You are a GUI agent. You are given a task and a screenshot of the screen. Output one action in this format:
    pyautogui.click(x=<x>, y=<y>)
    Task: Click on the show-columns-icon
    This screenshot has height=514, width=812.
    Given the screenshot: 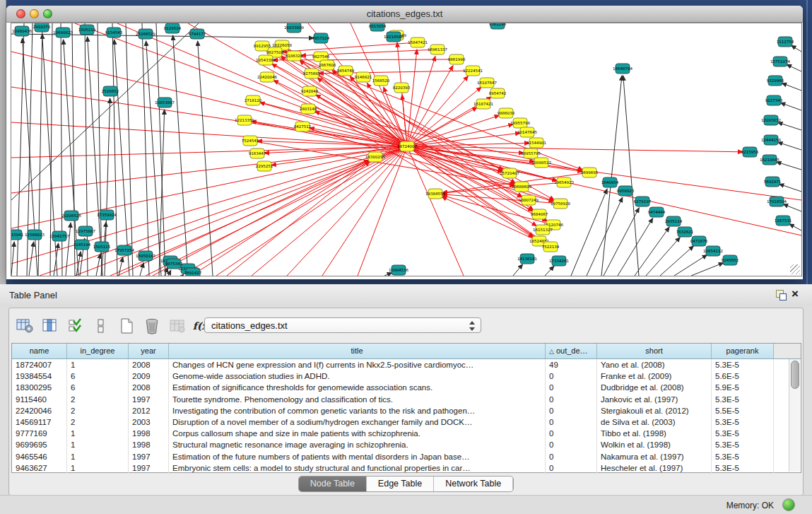 What is the action you would take?
    pyautogui.click(x=49, y=327)
    